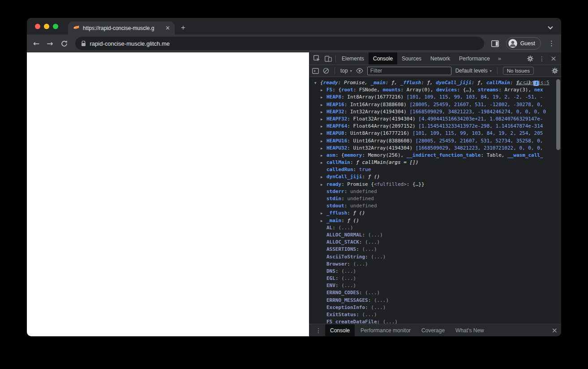 Image resolution: width=588 pixels, height=369 pixels. I want to click on back-button: ←, so click(36, 43).